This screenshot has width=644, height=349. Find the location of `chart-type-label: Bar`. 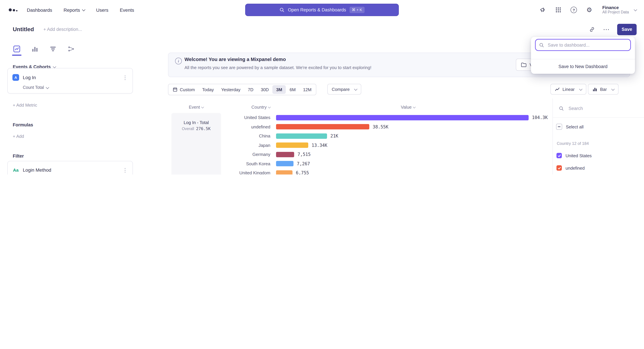

chart-type-label: Bar is located at coordinates (604, 89).